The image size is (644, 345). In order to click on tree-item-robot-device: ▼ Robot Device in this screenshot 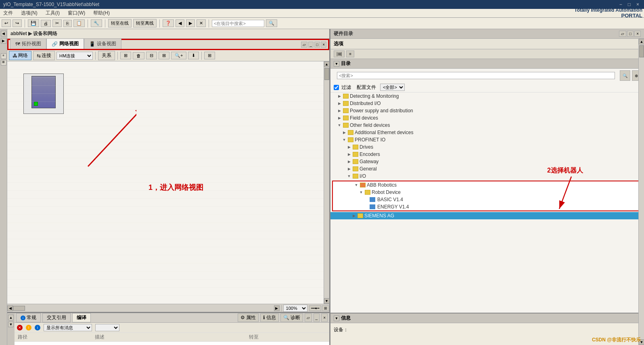, I will do `click(487, 192)`.